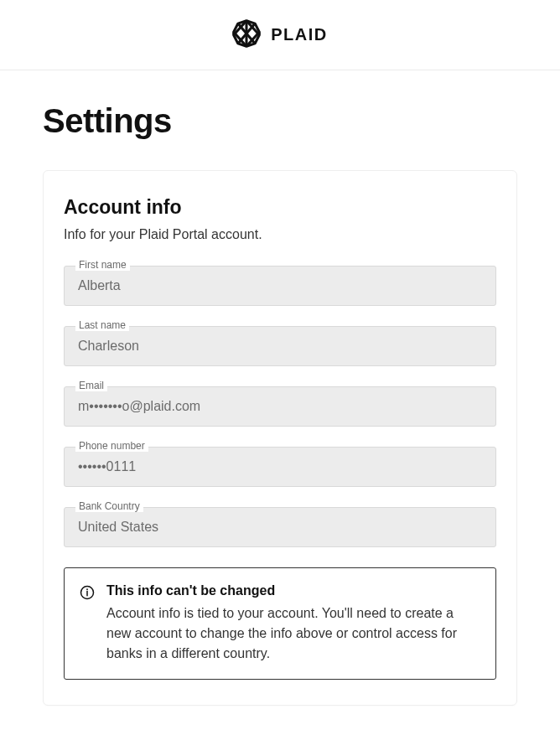  I want to click on info-notice-body: This info can't be changed Account info …, so click(293, 624).